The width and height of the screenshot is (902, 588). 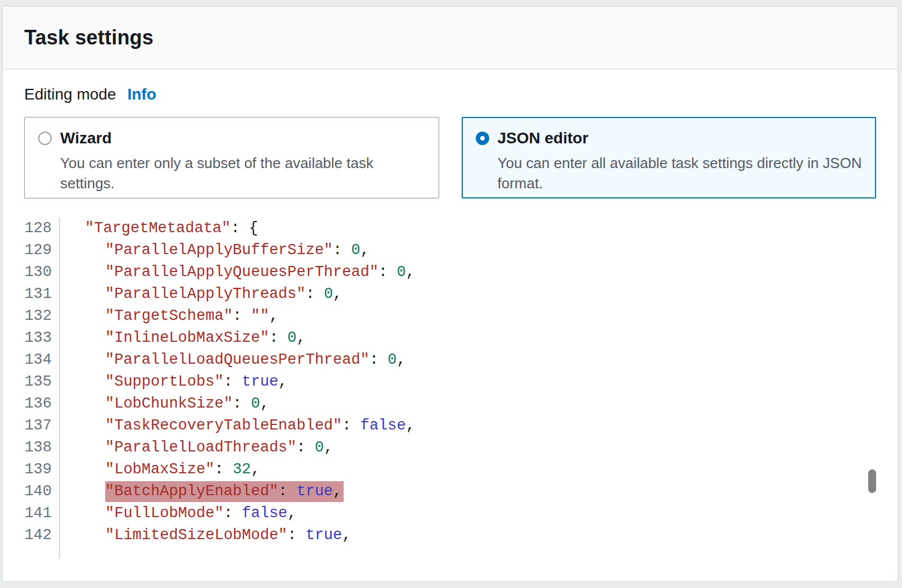 What do you see at coordinates (42, 491) in the screenshot?
I see `line-number: 140` at bounding box center [42, 491].